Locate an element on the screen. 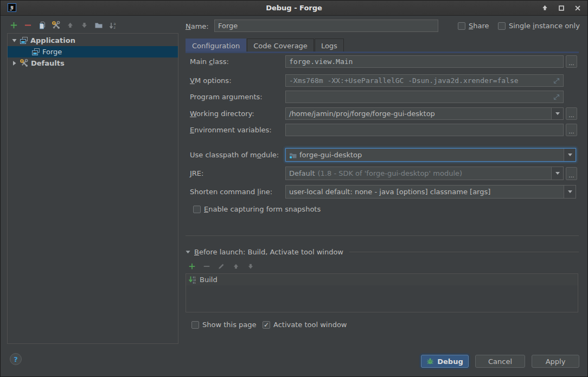 Image resolution: width=588 pixels, height=377 pixels. tab-configuration: Configuration is located at coordinates (216, 46).